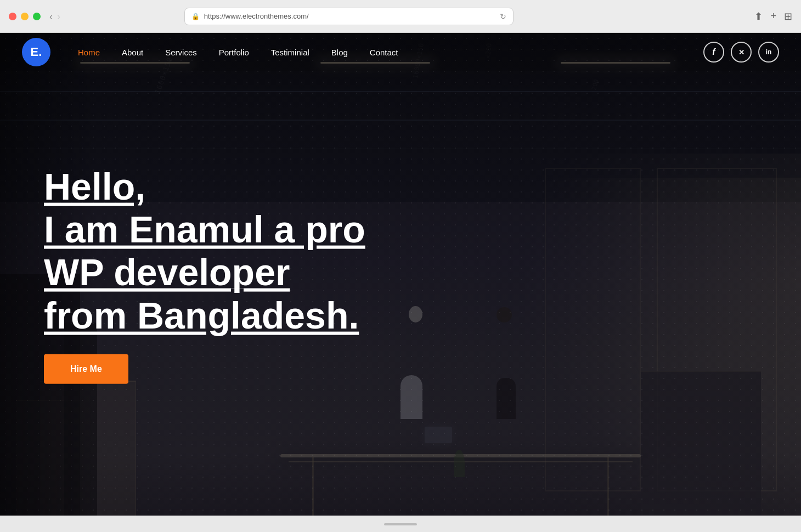  What do you see at coordinates (503, 16) in the screenshot?
I see `refresh-button: ↻` at bounding box center [503, 16].